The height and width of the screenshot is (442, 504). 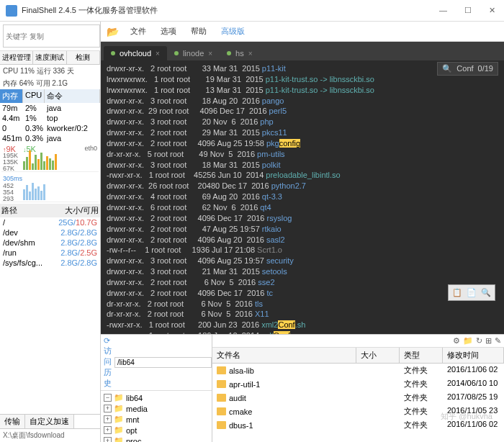 What do you see at coordinates (302, 240) in the screenshot?
I see `term-line: drwxr-xr-x. 2 root root 4096 Aug 20 2016…` at bounding box center [302, 240].